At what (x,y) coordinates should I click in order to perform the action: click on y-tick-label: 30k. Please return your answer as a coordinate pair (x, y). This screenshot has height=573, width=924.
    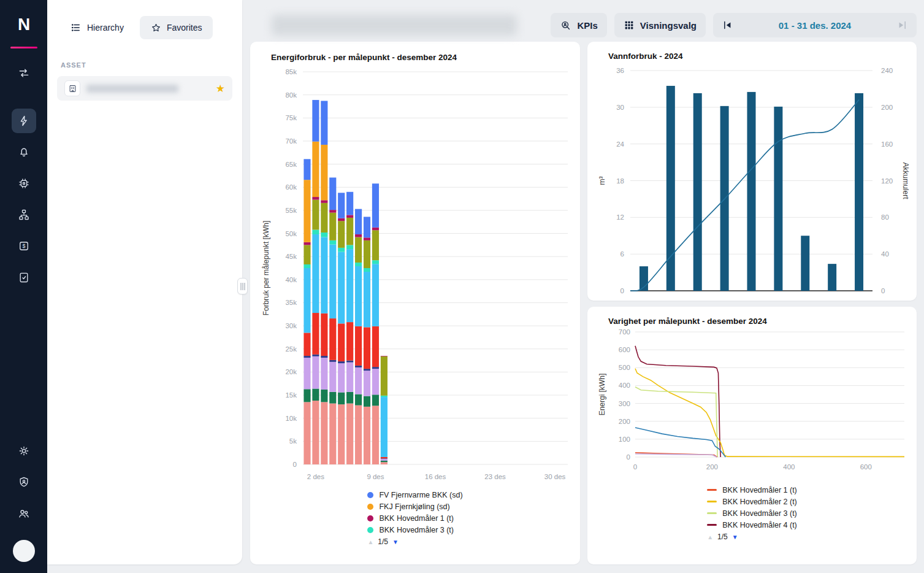
    Looking at the image, I should click on (291, 326).